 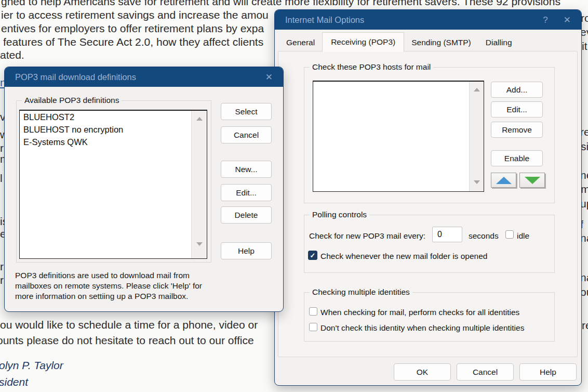 I want to click on definitions-group-label: Available POP3 definitions, so click(x=72, y=100).